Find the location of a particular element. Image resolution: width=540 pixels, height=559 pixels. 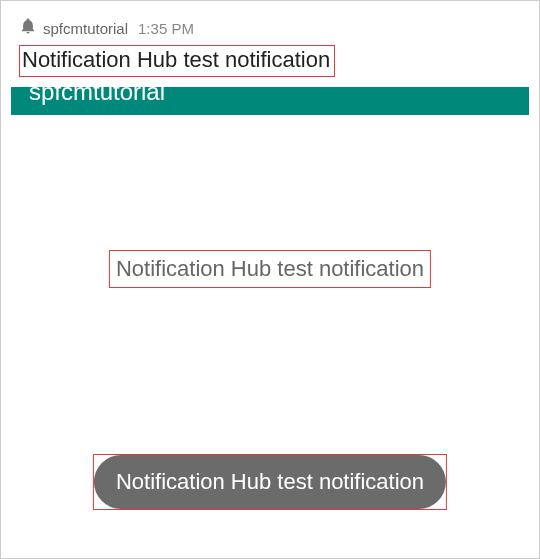

notification-title: Notification Hub test notification is located at coordinates (177, 61).